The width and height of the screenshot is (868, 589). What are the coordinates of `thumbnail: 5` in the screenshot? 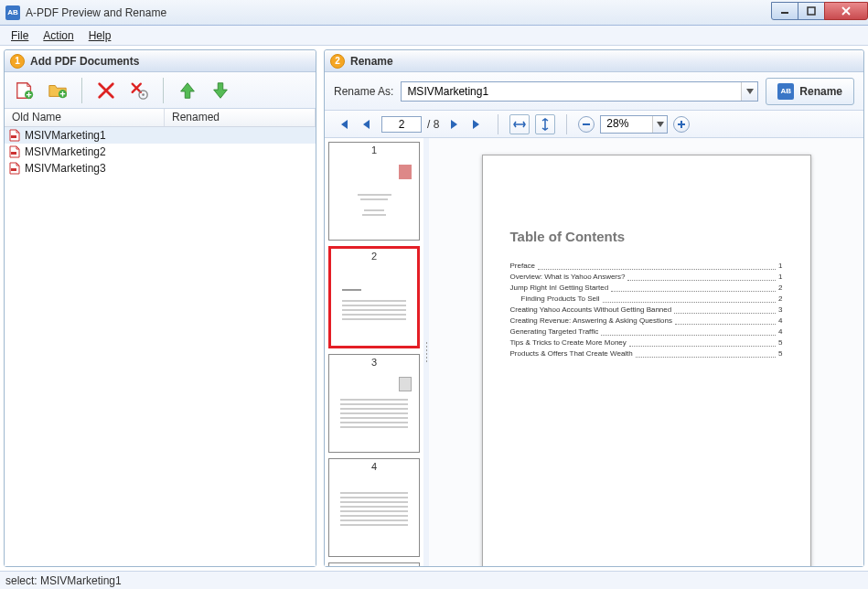 It's located at (374, 564).